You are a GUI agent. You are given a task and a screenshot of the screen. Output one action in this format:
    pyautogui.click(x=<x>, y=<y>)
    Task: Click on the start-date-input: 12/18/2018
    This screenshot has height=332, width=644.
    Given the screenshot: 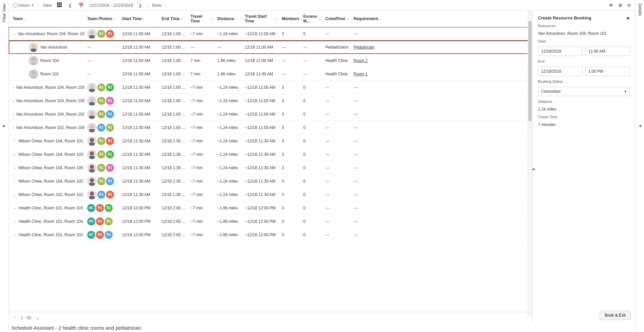 What is the action you would take?
    pyautogui.click(x=560, y=51)
    